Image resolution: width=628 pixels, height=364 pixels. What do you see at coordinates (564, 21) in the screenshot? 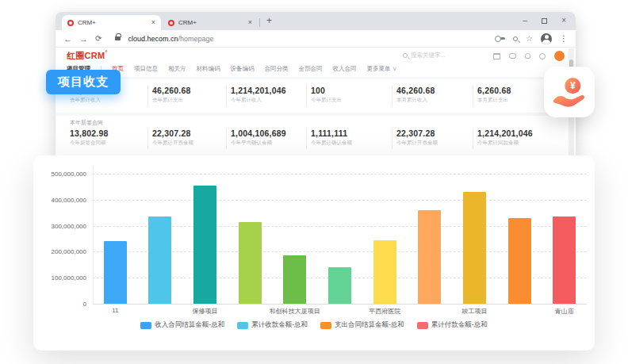
I see `close-button: ×` at bounding box center [564, 21].